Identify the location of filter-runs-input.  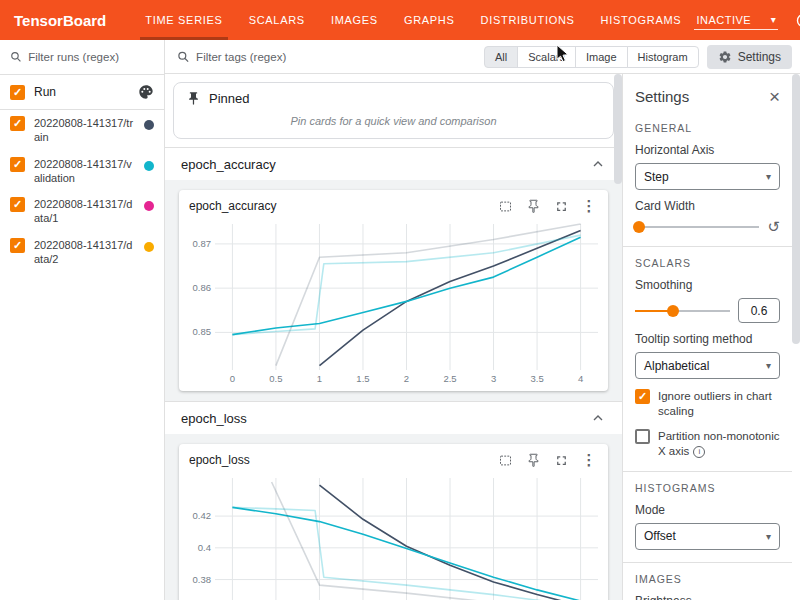
(91, 57).